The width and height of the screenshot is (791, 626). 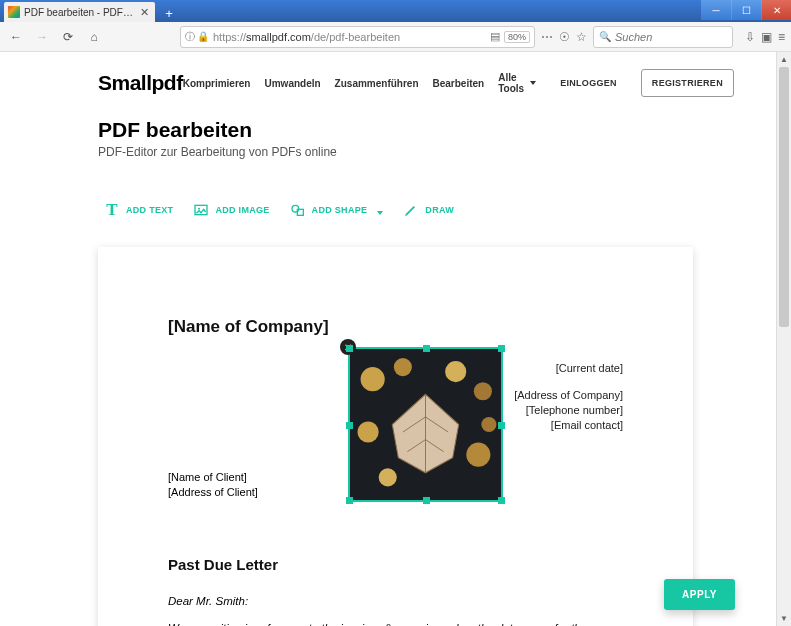 I want to click on search-box: 🔍, so click(x=663, y=37).